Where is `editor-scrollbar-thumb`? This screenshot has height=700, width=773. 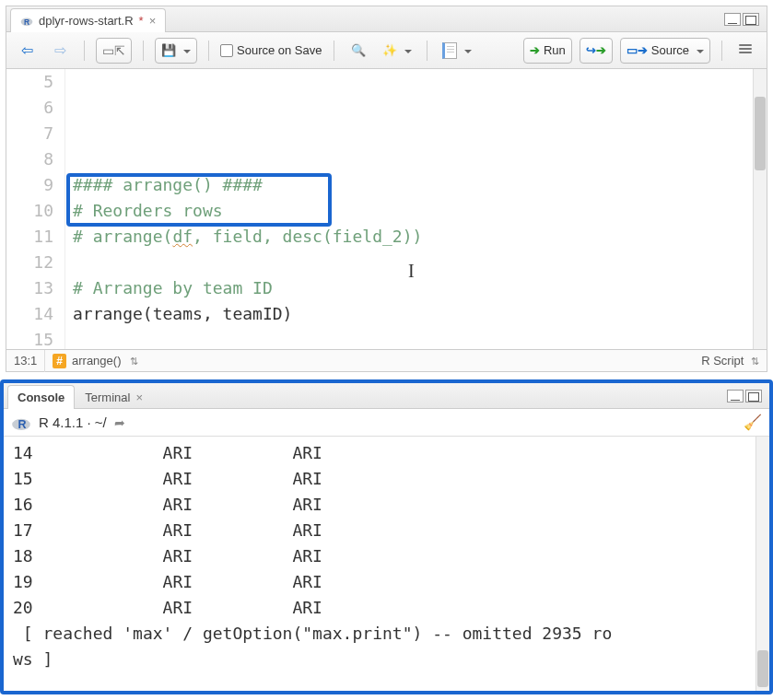
editor-scrollbar-thumb is located at coordinates (760, 134).